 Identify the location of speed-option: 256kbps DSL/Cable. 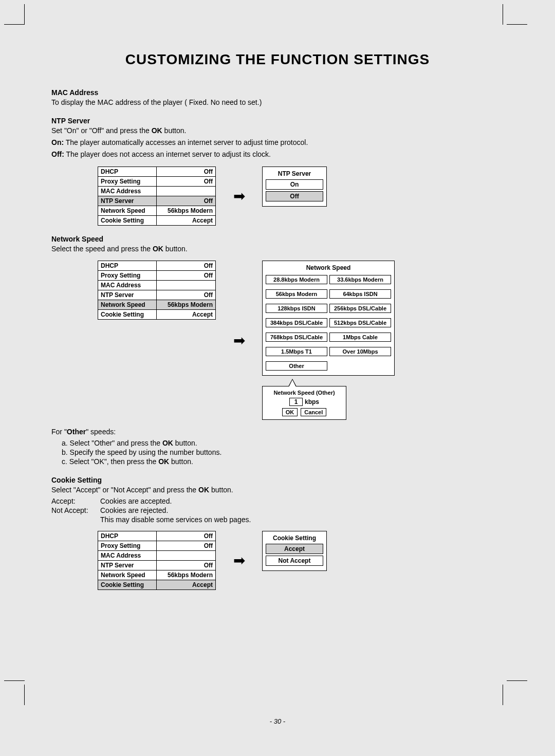
(360, 308).